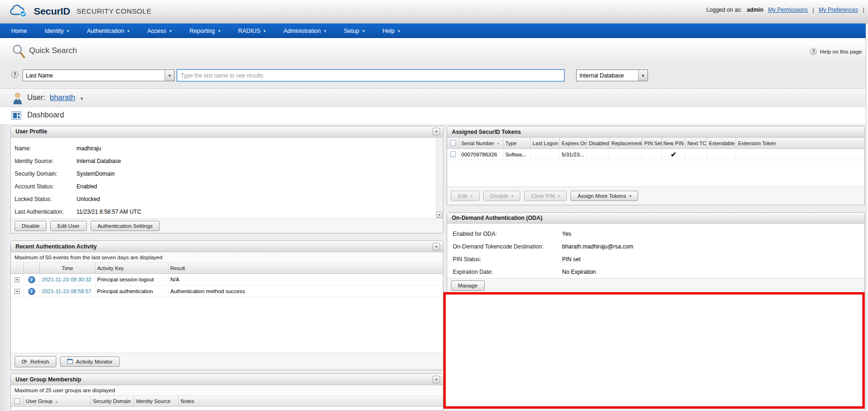  Describe the element at coordinates (656, 234) in the screenshot. I see `oda-field: Enabled for ODA:Yes` at that location.